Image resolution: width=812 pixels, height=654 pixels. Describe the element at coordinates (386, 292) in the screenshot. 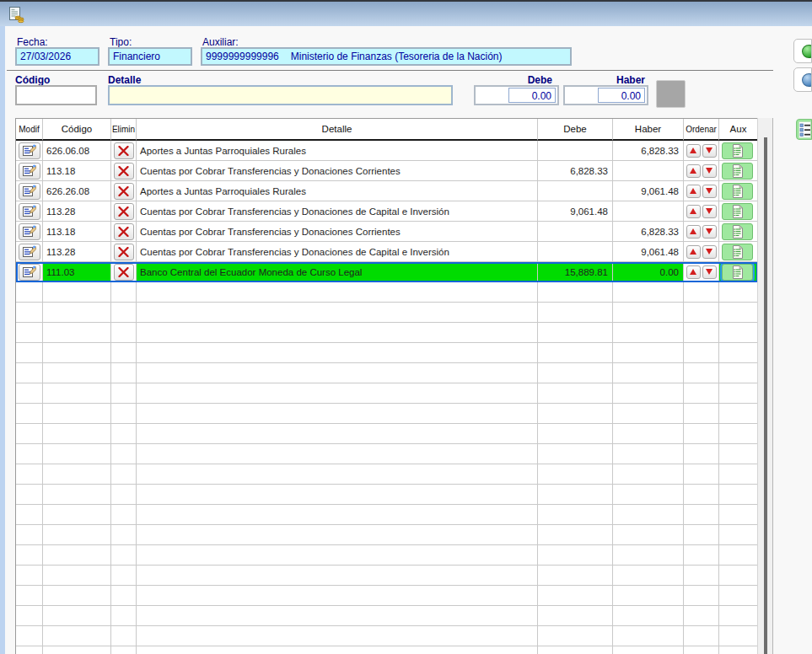

I see `table-empty-row` at that location.